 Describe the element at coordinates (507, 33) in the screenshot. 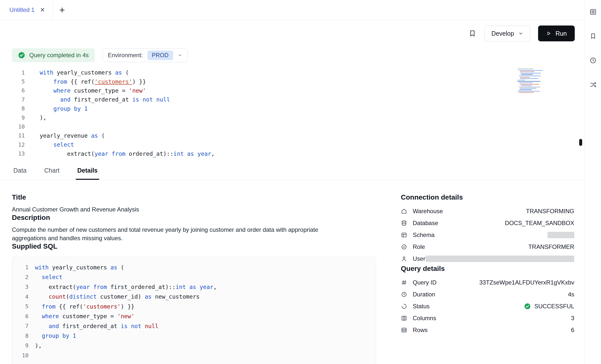

I see `develop-dropdown: Develop` at that location.